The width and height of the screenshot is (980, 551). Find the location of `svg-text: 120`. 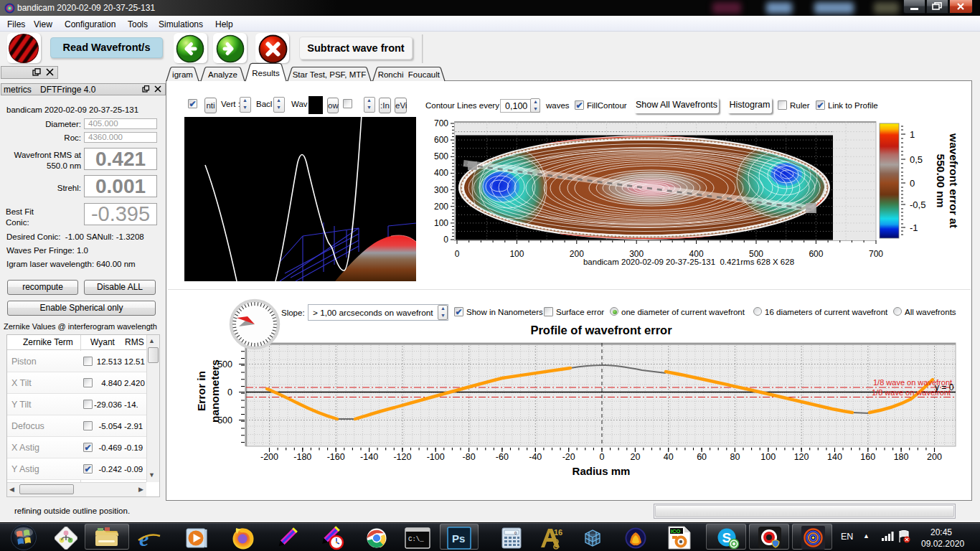

svg-text: 120 is located at coordinates (802, 457).